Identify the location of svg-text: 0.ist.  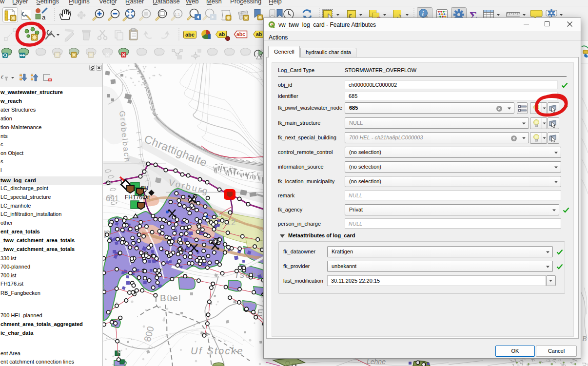
(181, 250).